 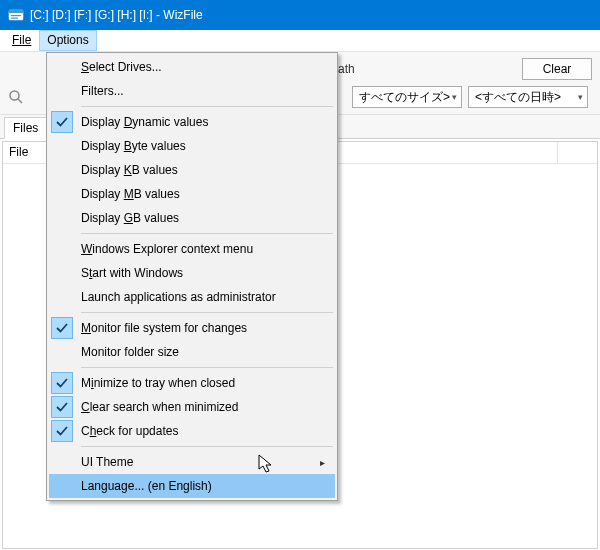 What do you see at coordinates (132, 273) in the screenshot?
I see `menu-item-label: Start with Windows` at bounding box center [132, 273].